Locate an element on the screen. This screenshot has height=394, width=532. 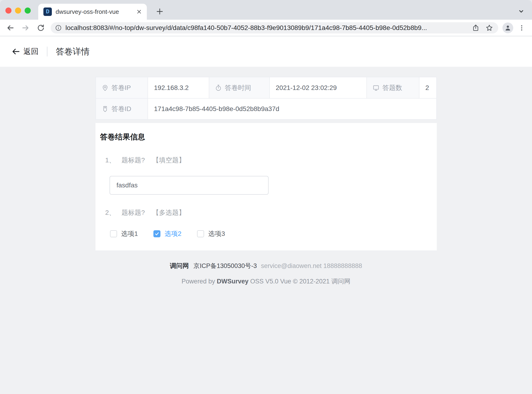
answer-time-label: 答卷时间 is located at coordinates (238, 88).